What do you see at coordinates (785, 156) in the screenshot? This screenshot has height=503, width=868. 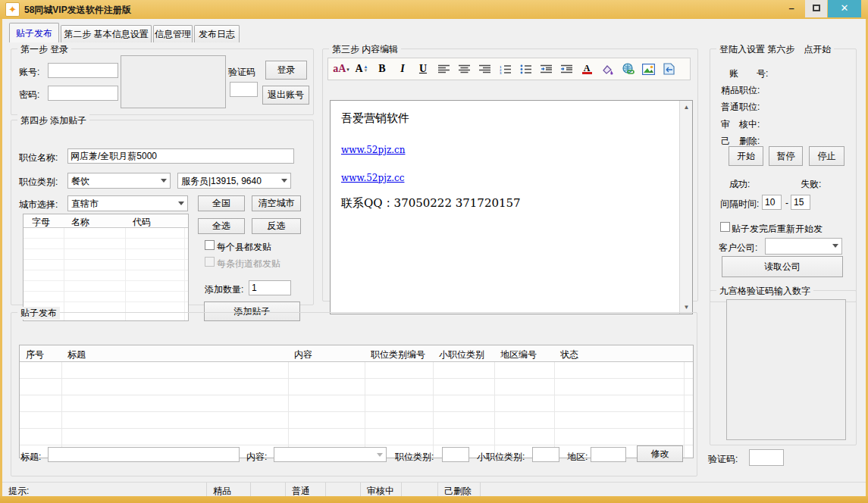 I see `pause-button: 暂停` at bounding box center [785, 156].